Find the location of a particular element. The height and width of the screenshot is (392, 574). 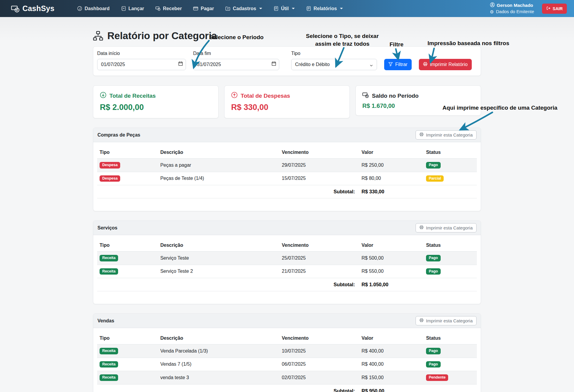

type-label: Tipo is located at coordinates (334, 53).